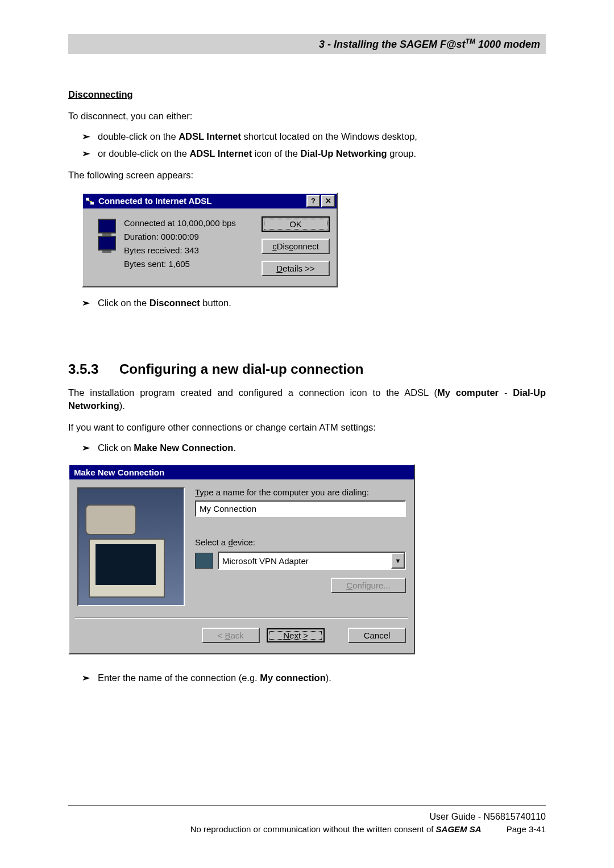 Image resolution: width=614 pixels, height=868 pixels. What do you see at coordinates (126, 565) in the screenshot?
I see `screen-icon` at bounding box center [126, 565].